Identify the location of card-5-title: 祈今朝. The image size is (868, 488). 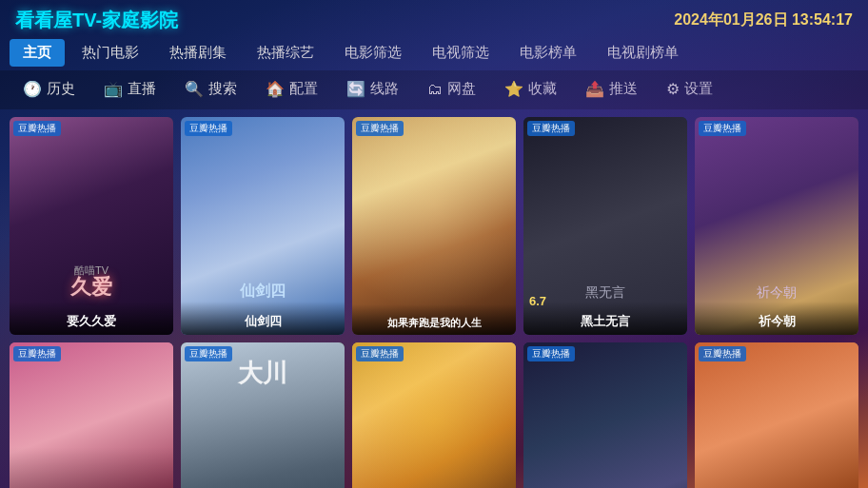
(777, 318).